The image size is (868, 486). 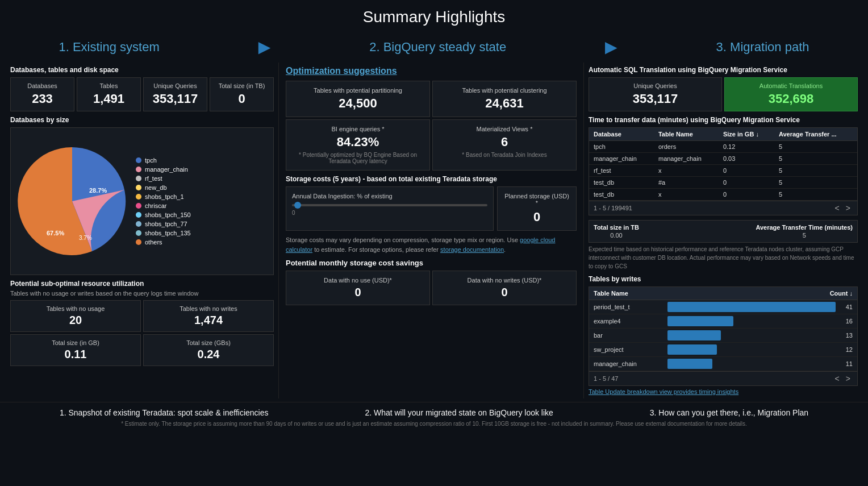 I want to click on db-size-section: Databases by size 67.5% 28.7% 3.7%, so click(x=142, y=196).